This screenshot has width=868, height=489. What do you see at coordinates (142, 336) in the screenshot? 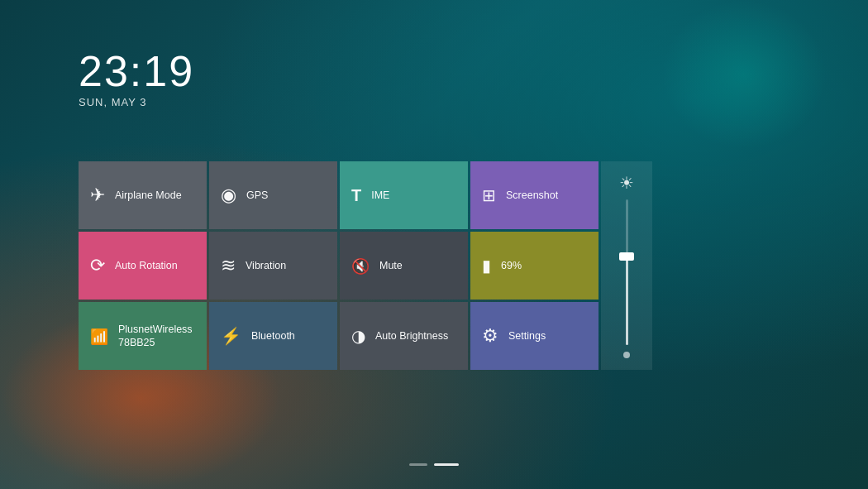
I see `tile-wifi: PlusnetWireless78BB25` at bounding box center [142, 336].